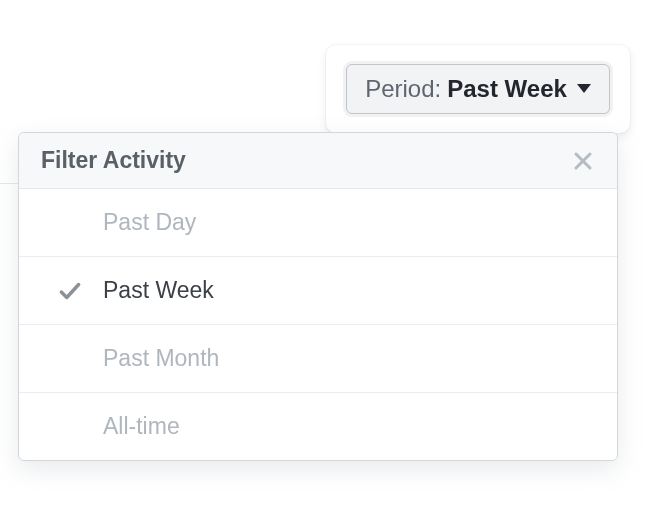  Describe the element at coordinates (318, 426) in the screenshot. I see `dropdown-item-all-time: All-time` at that location.